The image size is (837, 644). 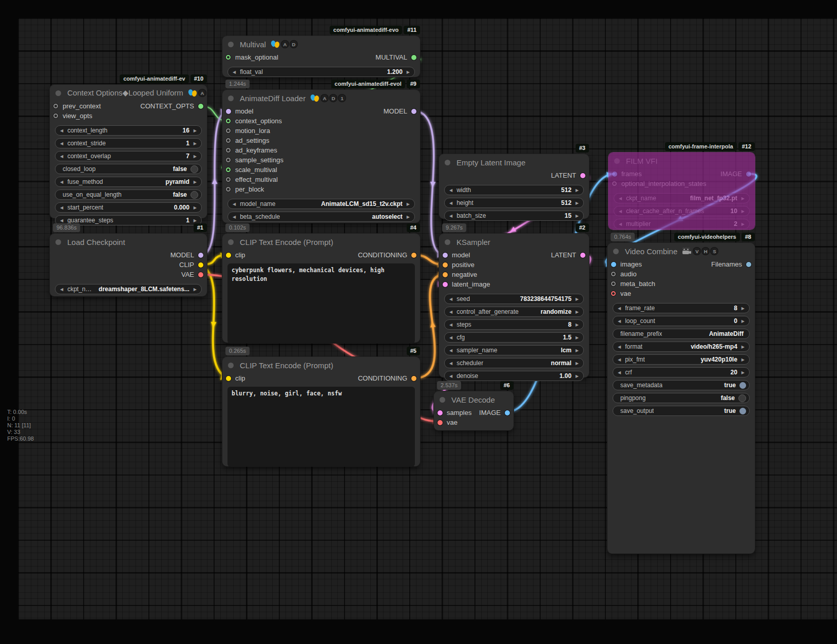 I want to click on widget-filename_prefix: filename_prefixAnimateDiff, so click(x=681, y=334).